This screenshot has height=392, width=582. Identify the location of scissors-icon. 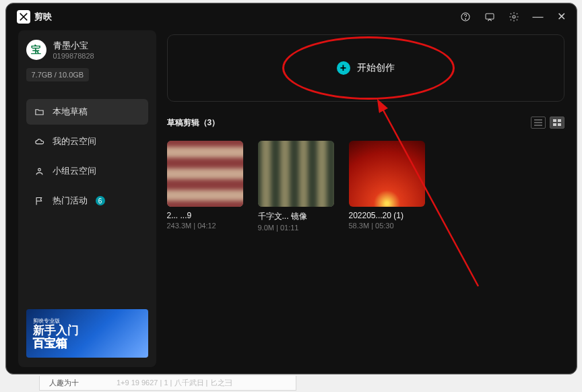
(24, 17).